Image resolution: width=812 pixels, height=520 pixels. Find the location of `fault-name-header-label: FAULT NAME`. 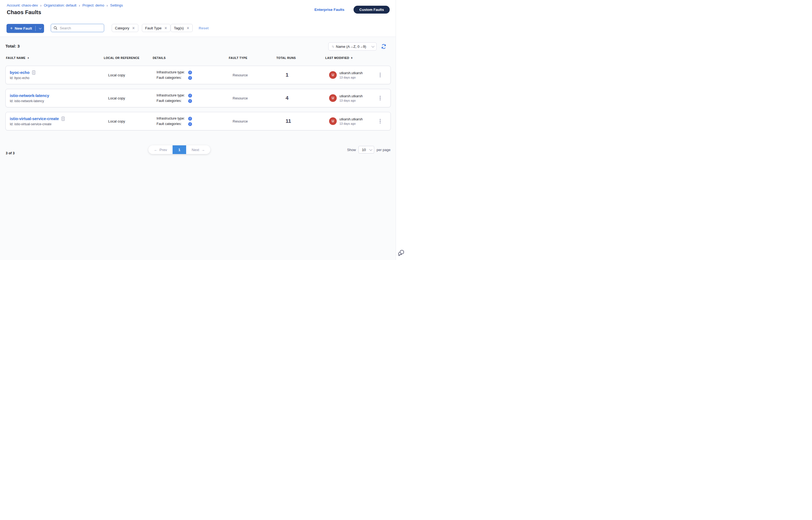

fault-name-header-label: FAULT NAME is located at coordinates (16, 58).